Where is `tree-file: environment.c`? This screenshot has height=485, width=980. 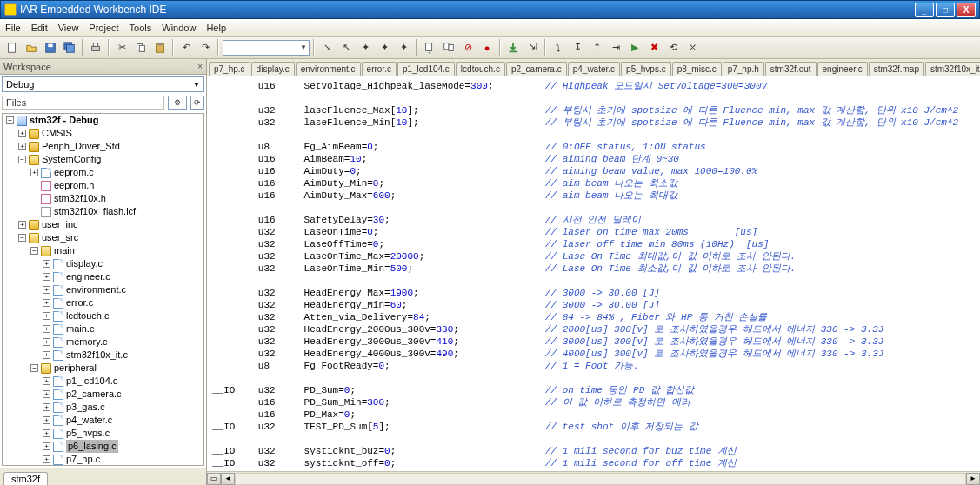
tree-file: environment.c is located at coordinates (96, 290).